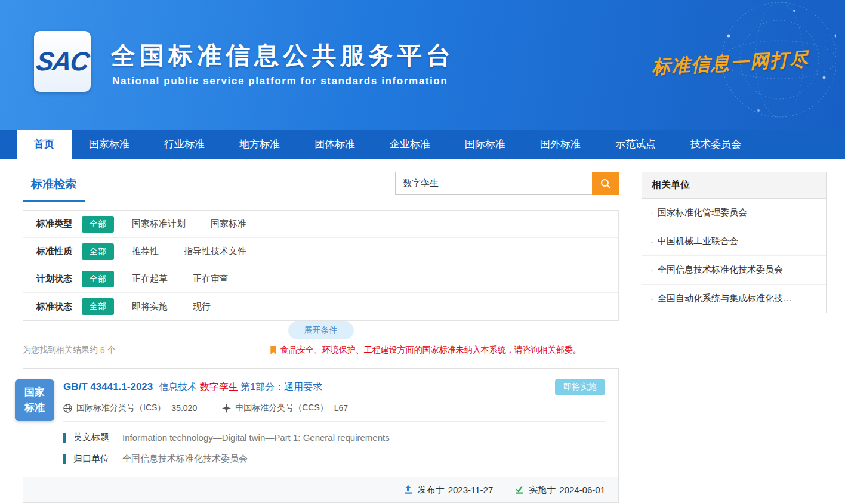  What do you see at coordinates (256, 438) in the screenshot?
I see `field-value: Information technology—Digital twin—Part…` at bounding box center [256, 438].